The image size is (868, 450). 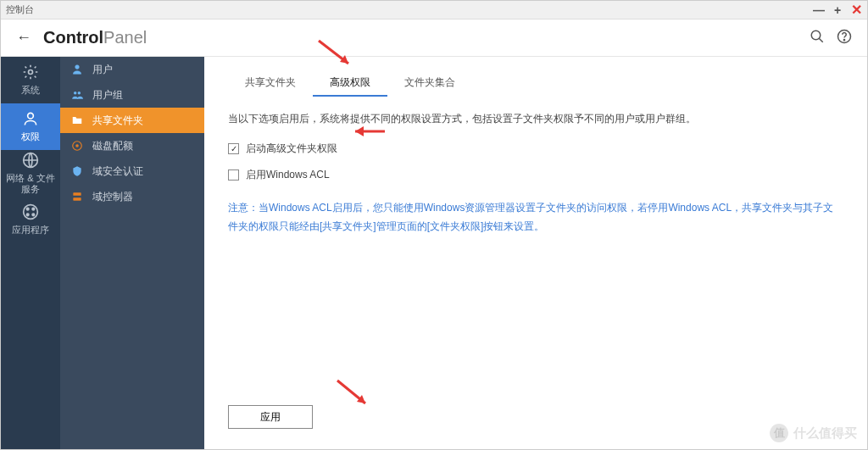 What do you see at coordinates (844, 37) in the screenshot?
I see `help-icon` at bounding box center [844, 37].